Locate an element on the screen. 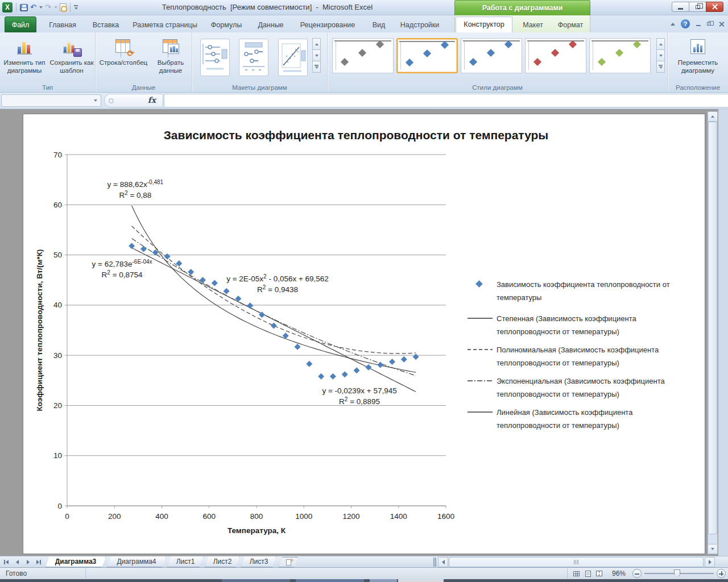 The height and width of the screenshot is (582, 728). tab-scrollbar-splitter is located at coordinates (435, 562).